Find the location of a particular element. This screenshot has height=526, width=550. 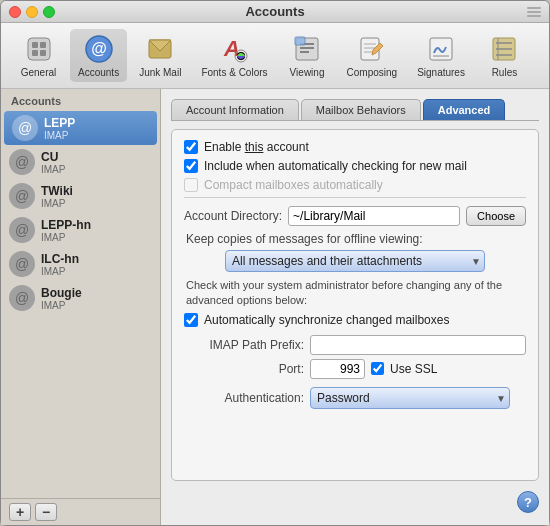

enable-account-row: Enable this account is located at coordinates (355, 147).